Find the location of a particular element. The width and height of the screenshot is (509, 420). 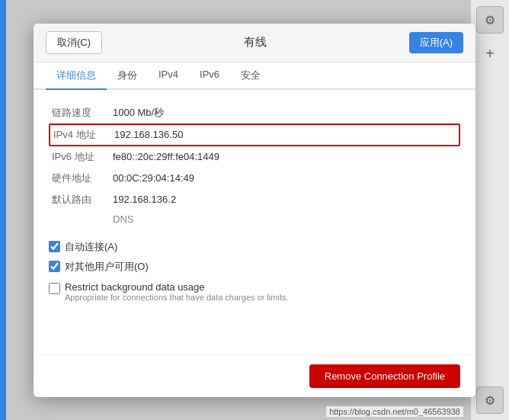

checkbox-auto-connect-input is located at coordinates (55, 247).